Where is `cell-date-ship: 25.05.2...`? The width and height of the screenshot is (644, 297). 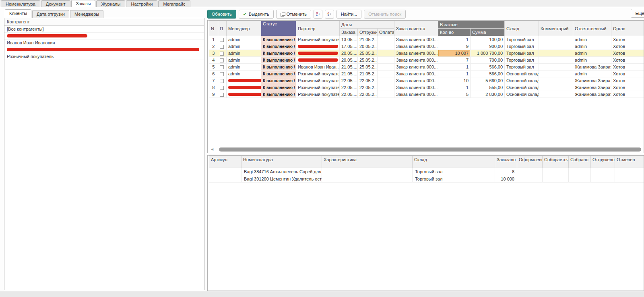 cell-date-ship: 25.05.2... is located at coordinates (368, 60).